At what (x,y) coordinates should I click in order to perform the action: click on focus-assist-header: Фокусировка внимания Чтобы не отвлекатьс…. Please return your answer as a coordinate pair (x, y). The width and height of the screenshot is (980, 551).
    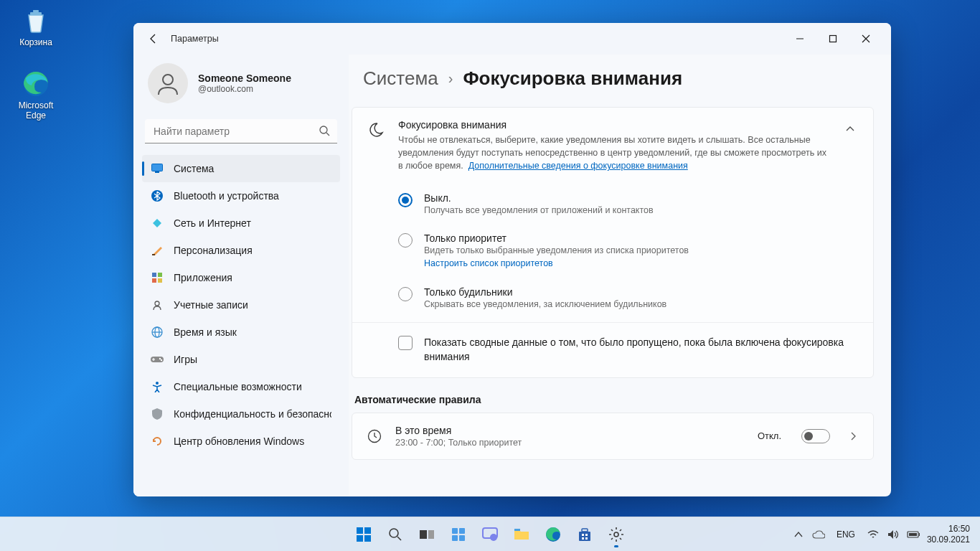
    Looking at the image, I should click on (613, 146).